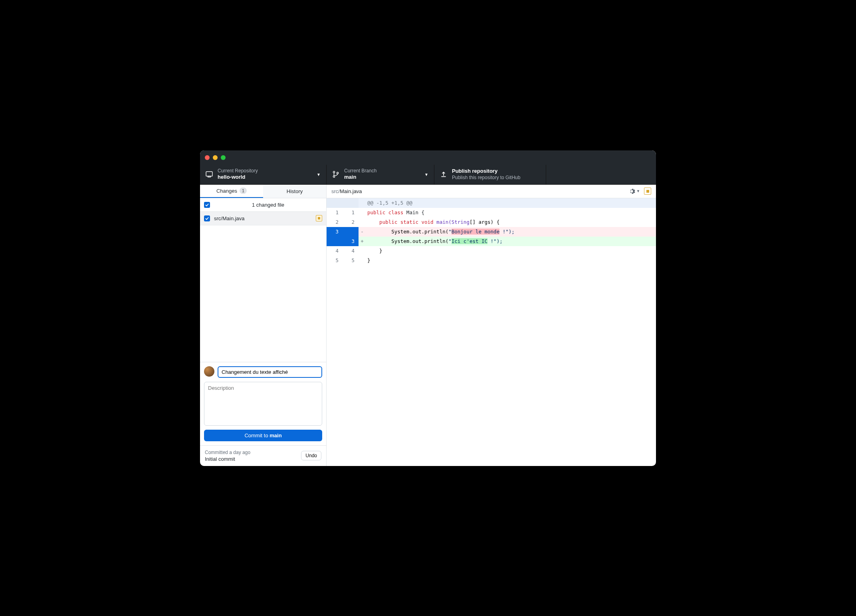 Image resolution: width=856 pixels, height=616 pixels. Describe the element at coordinates (490, 175) in the screenshot. I see `publish-button: Publish repository Publish this reposito…` at that location.